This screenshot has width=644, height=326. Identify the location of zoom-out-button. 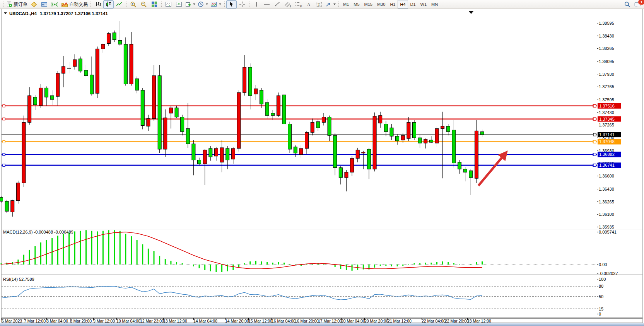
(144, 5).